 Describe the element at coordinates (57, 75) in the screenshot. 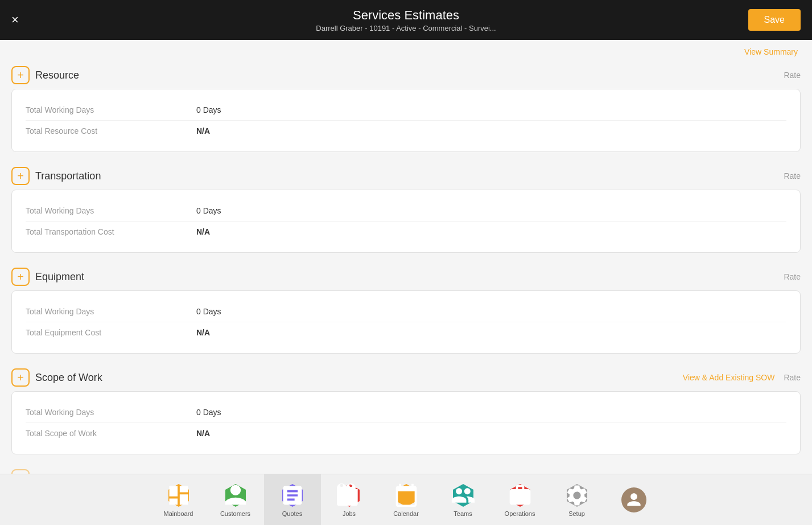

I see `section-title-resource: Resource` at that location.